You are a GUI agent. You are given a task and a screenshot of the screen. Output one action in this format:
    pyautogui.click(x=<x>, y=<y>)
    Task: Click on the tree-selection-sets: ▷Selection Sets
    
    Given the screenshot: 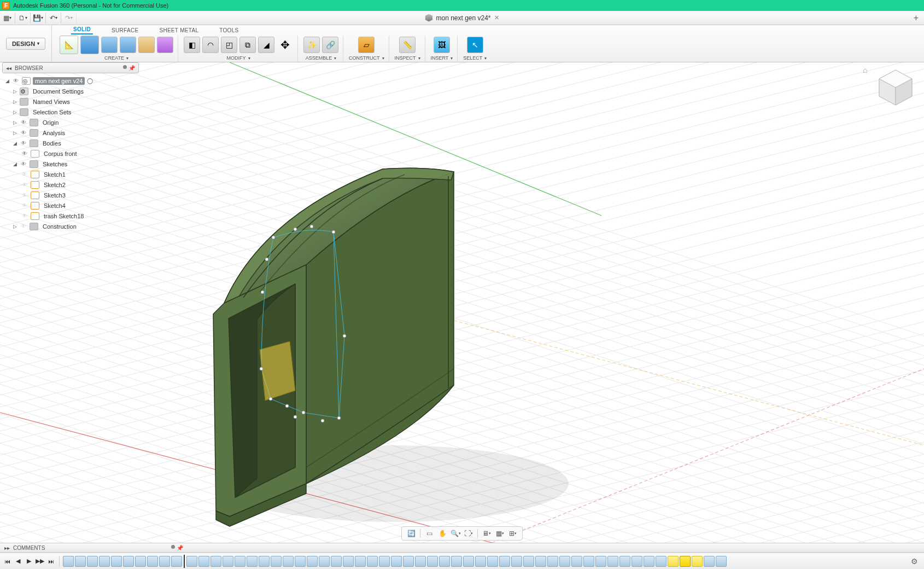 What is the action you would take?
    pyautogui.click(x=71, y=112)
    